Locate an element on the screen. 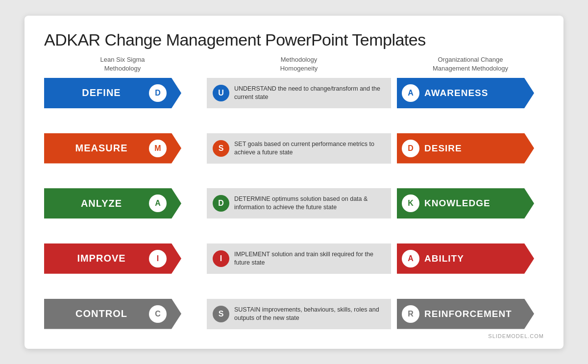 The image size is (588, 364). arrow-label: IMPROVE is located at coordinates (101, 259).